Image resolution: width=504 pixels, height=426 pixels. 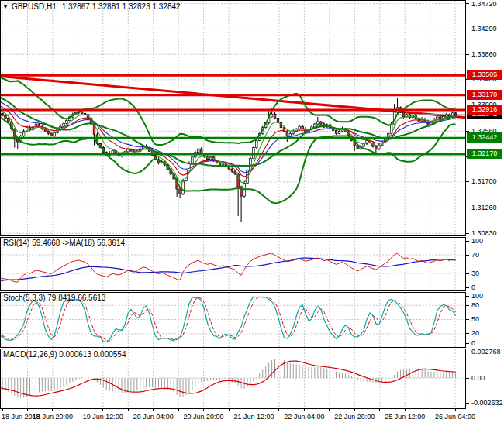 What do you see at coordinates (484, 54) in the screenshot?
I see `price-tick-label: 1.33860` at bounding box center [484, 54].